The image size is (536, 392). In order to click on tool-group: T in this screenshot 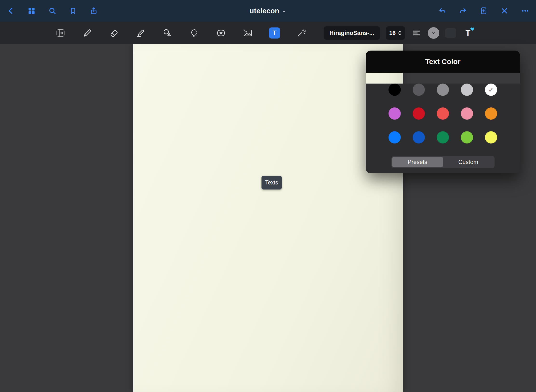, I will do `click(153, 33)`.